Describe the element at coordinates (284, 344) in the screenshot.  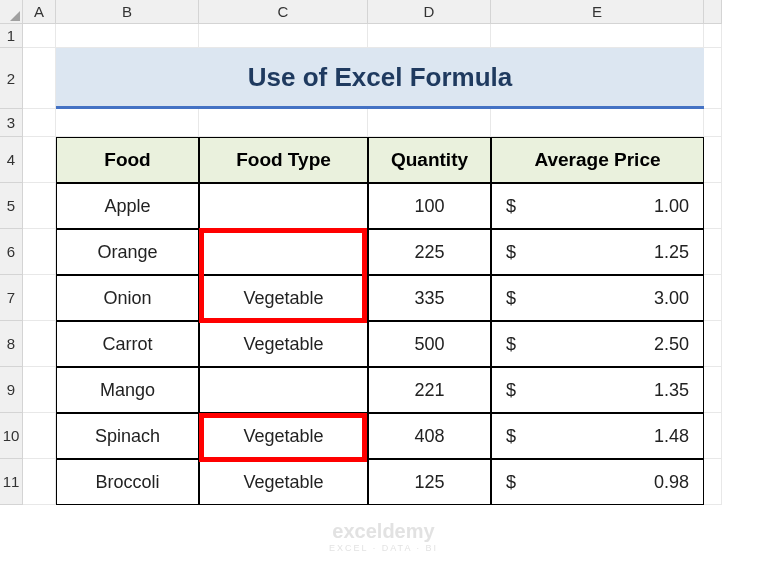
I see `cell-foodtype-3: Vegetable` at that location.